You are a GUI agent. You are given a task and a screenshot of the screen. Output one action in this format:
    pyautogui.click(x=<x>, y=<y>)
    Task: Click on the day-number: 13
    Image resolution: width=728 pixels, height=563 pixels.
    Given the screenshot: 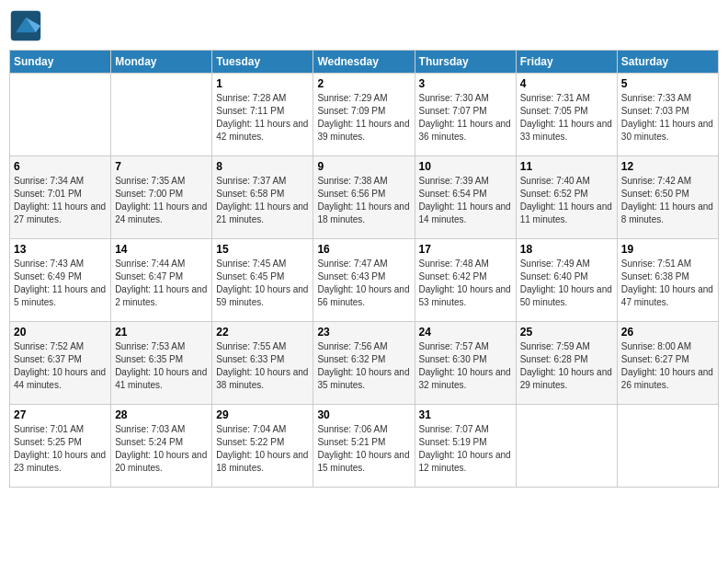 What is the action you would take?
    pyautogui.click(x=61, y=249)
    